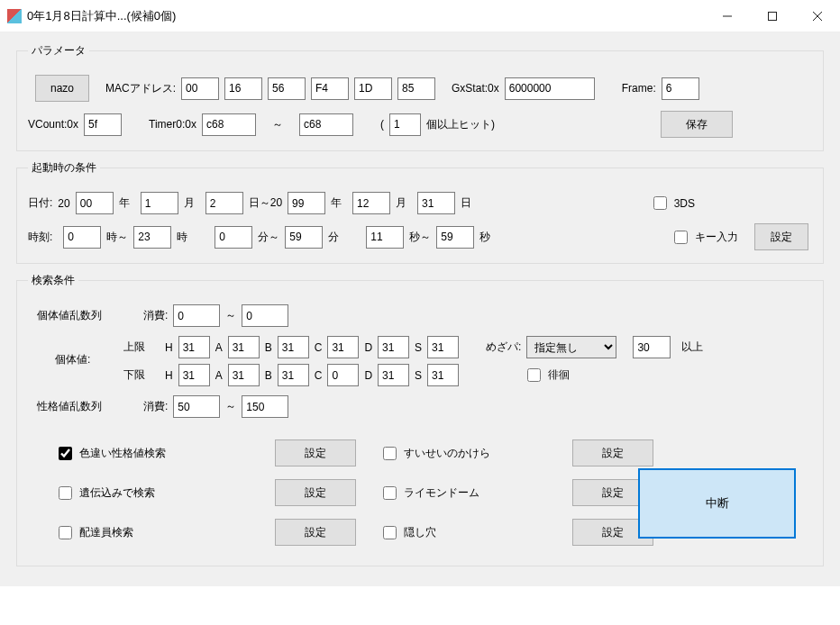 Image resolution: width=840 pixels, height=625 pixels. What do you see at coordinates (336, 204) in the screenshot?
I see `year-lbl2: 年` at bounding box center [336, 204].